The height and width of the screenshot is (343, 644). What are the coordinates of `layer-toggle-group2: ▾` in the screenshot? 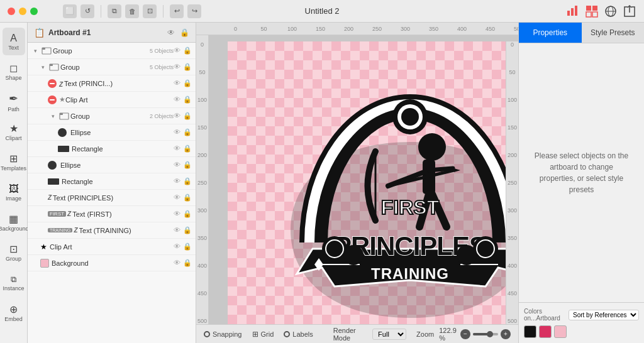 It's located at (43, 67).